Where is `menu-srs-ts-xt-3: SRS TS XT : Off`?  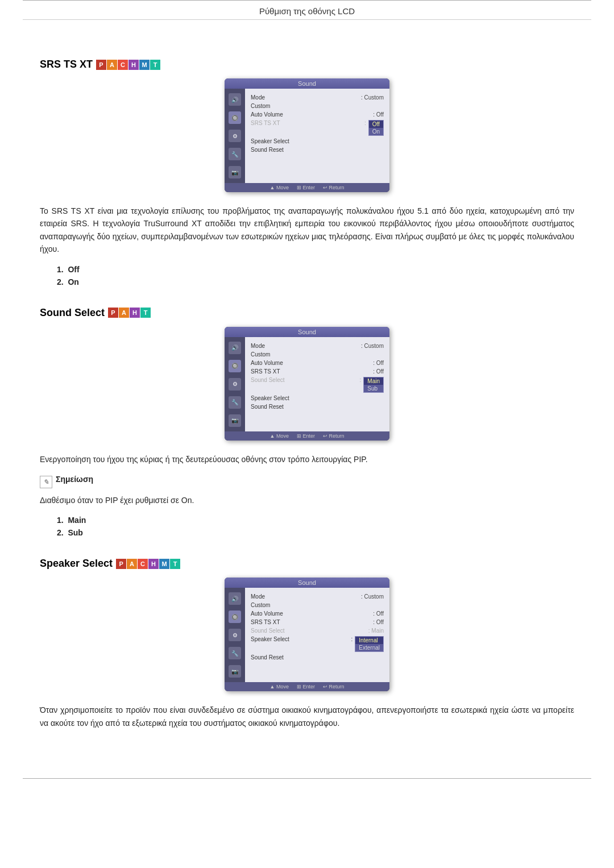
menu-srs-ts-xt-3: SRS TS XT : Off is located at coordinates (317, 622).